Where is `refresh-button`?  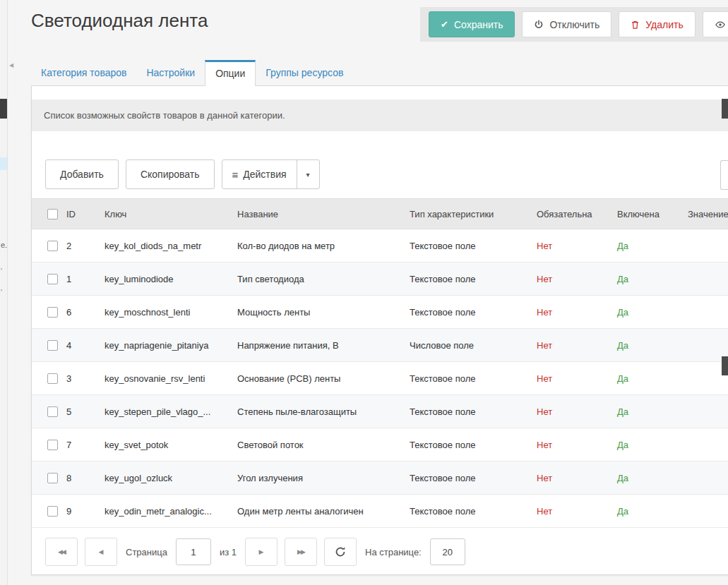 refresh-button is located at coordinates (340, 552).